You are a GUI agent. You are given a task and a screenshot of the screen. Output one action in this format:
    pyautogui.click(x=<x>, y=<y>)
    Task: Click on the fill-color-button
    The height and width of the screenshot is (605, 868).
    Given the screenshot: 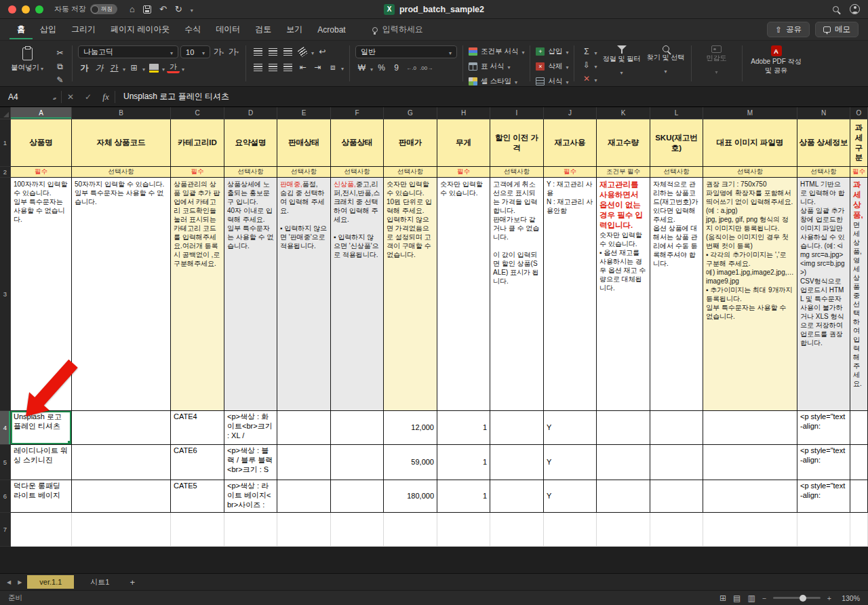 What is the action you would take?
    pyautogui.click(x=153, y=68)
    